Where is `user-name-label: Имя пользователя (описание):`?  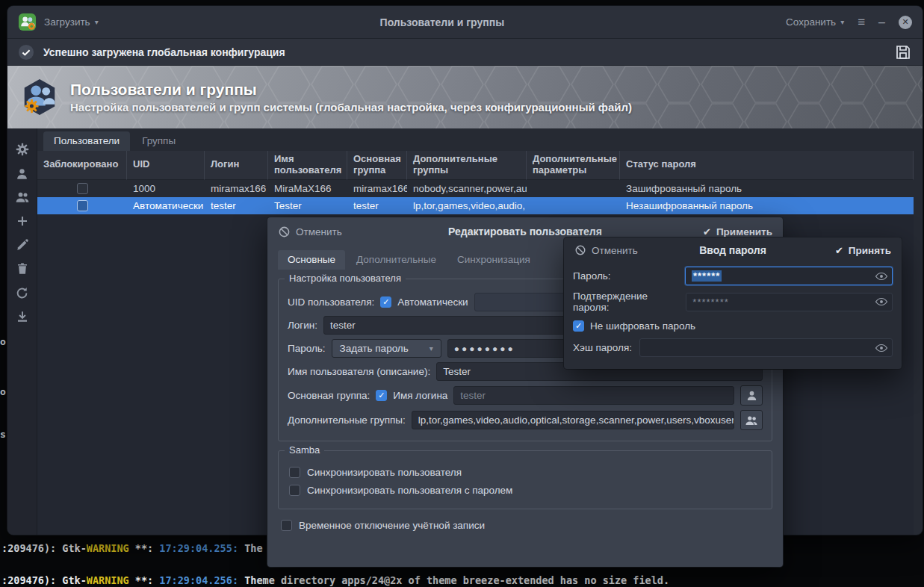 user-name-label: Имя пользователя (описание): is located at coordinates (359, 372).